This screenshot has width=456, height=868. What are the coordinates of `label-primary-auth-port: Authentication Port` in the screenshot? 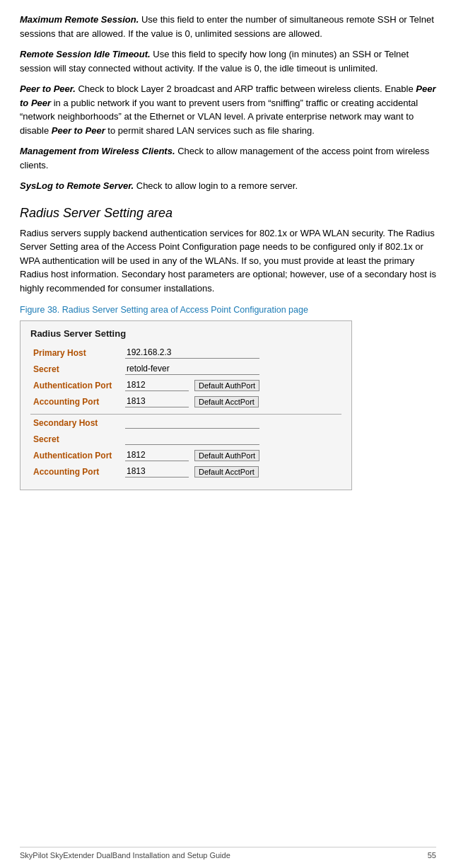 It's located at (76, 385).